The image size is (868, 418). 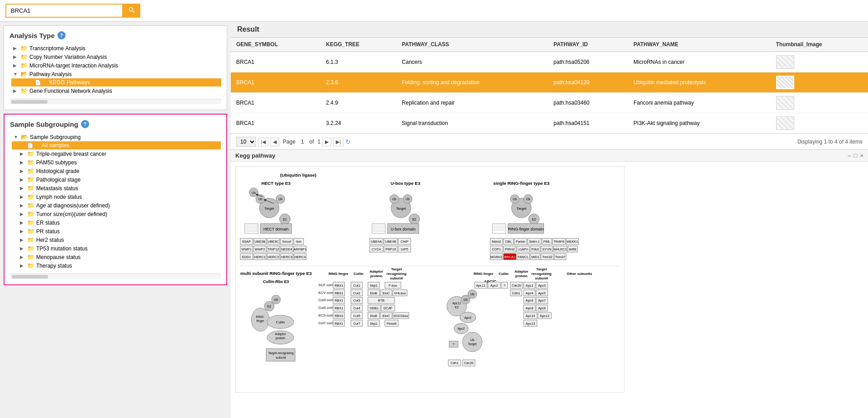 I want to click on search-button, so click(x=132, y=11).